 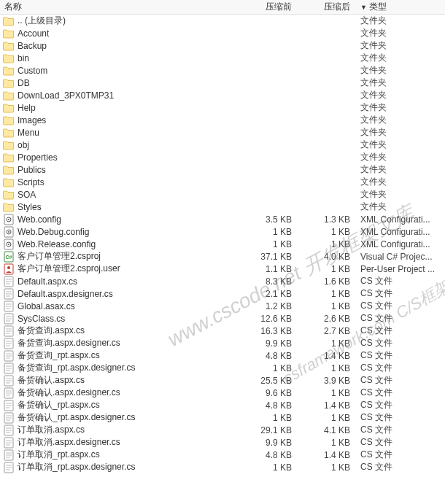 What do you see at coordinates (222, 83) in the screenshot?
I see `file-row: DB文件夹` at bounding box center [222, 83].